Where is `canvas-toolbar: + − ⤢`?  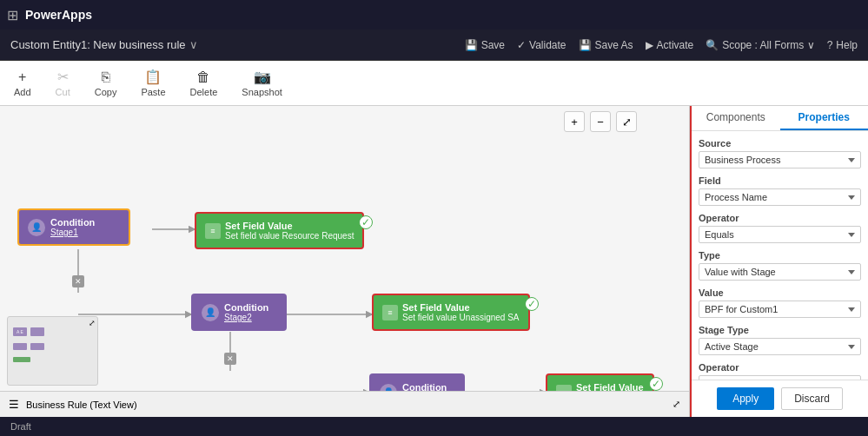
canvas-toolbar: + − ⤢ is located at coordinates (600, 122).